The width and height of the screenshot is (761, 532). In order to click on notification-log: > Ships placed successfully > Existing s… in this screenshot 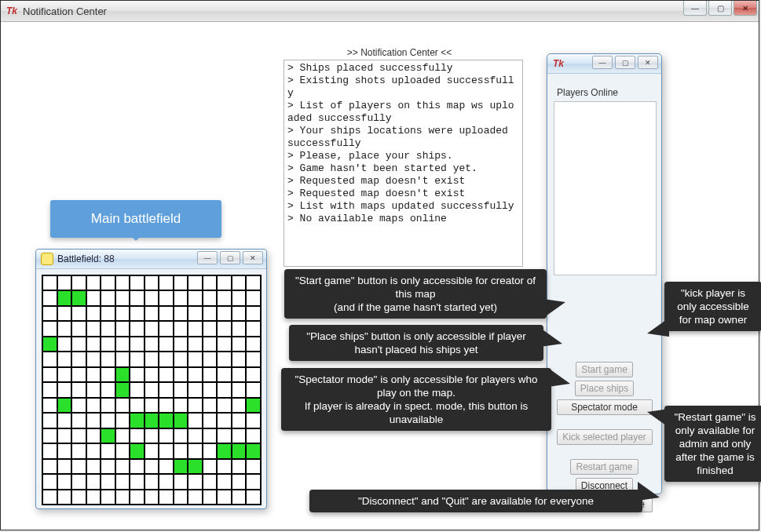, I will do `click(404, 163)`.